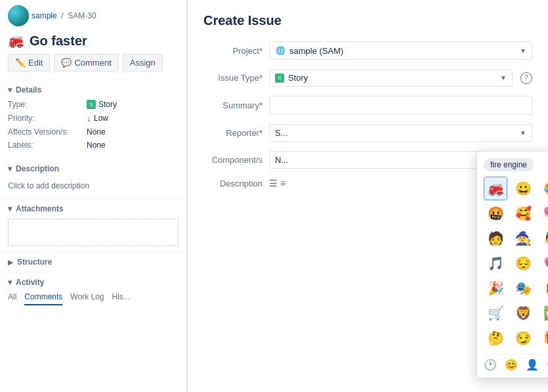  What do you see at coordinates (93, 282) in the screenshot?
I see `activity-header: ▾ Activity` at bounding box center [93, 282].